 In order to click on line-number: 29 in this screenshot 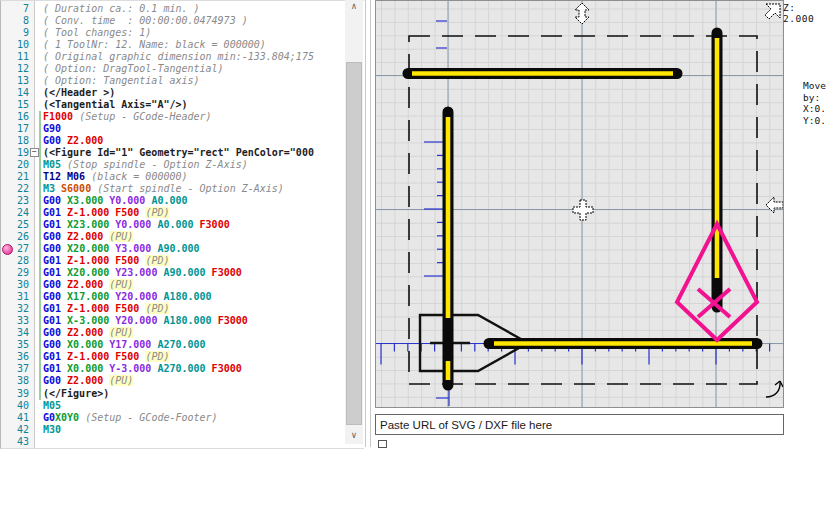, I will do `click(15, 273)`.